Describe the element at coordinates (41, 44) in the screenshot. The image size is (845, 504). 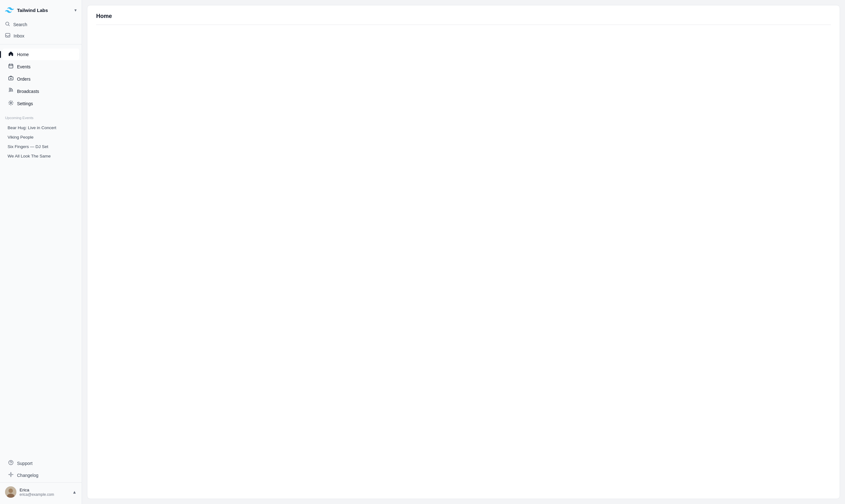
I see `sidebar-divider-top` at that location.